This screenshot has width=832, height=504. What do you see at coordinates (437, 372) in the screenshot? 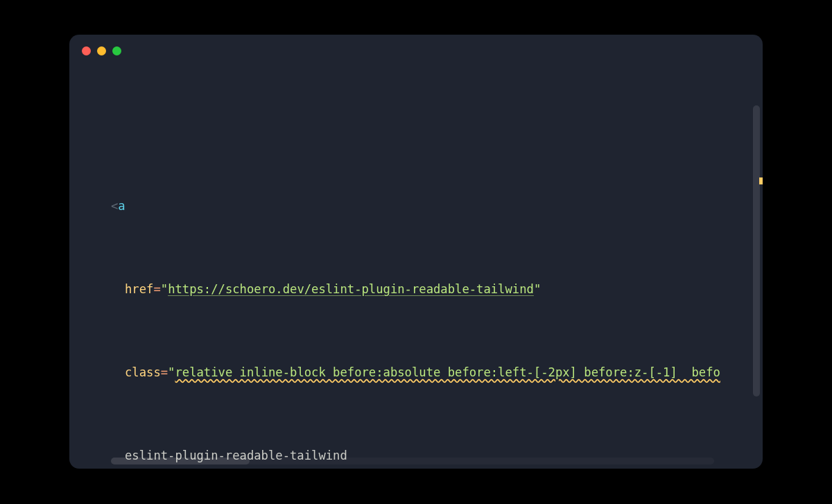
I see `code-line: class="relative inline-block before:abso…` at bounding box center [437, 372].